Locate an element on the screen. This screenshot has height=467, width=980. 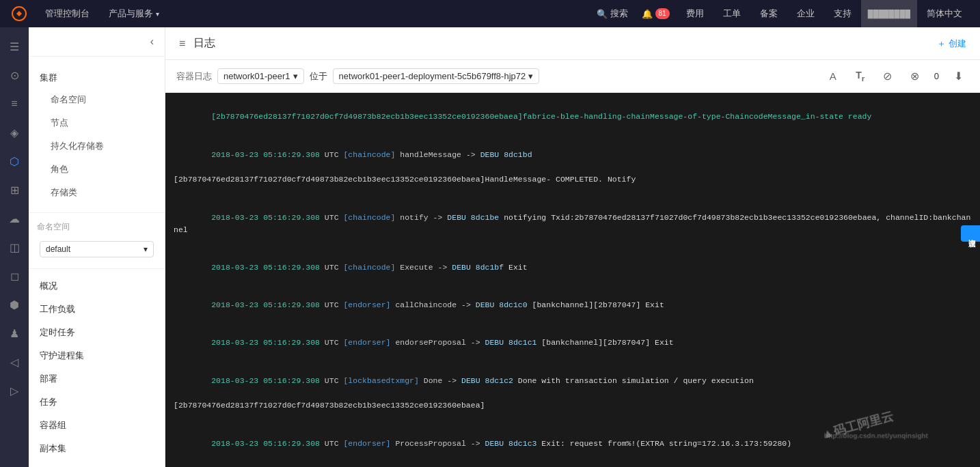
deployment-name-dropdown: network01-peer1-deployment-5c5b679ff8-hj… is located at coordinates (436, 76).